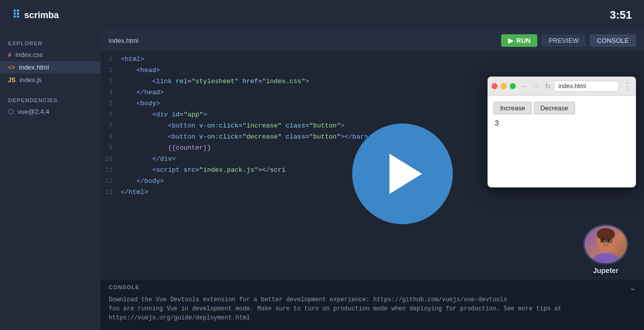 The width and height of the screenshot is (644, 330). I want to click on browser-preview: ← → ↻ index.html ⋮ Increase Decrease 3, so click(561, 132).